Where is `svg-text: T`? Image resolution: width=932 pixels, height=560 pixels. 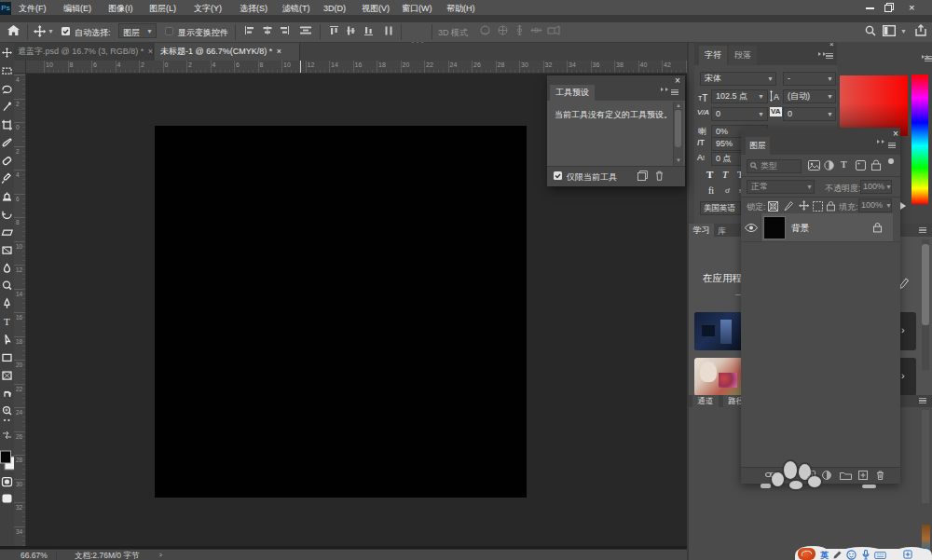 svg-text: T is located at coordinates (7, 321).